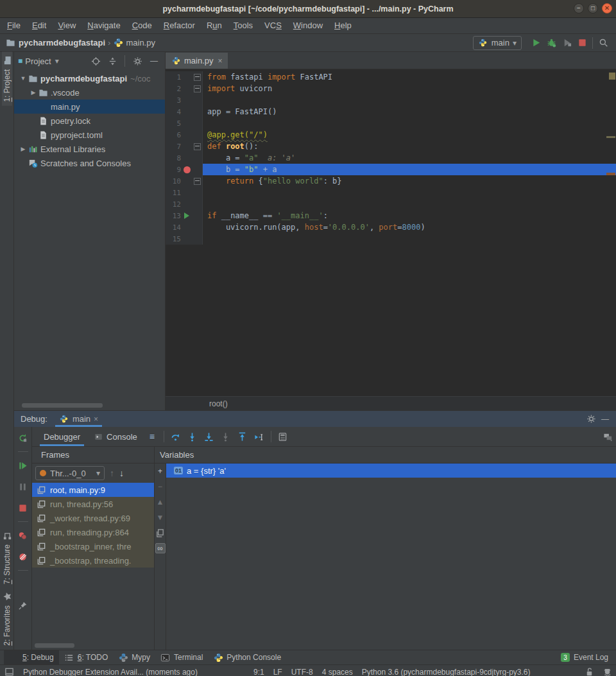  What do you see at coordinates (67, 26) in the screenshot?
I see `menu-view: View` at bounding box center [67, 26].